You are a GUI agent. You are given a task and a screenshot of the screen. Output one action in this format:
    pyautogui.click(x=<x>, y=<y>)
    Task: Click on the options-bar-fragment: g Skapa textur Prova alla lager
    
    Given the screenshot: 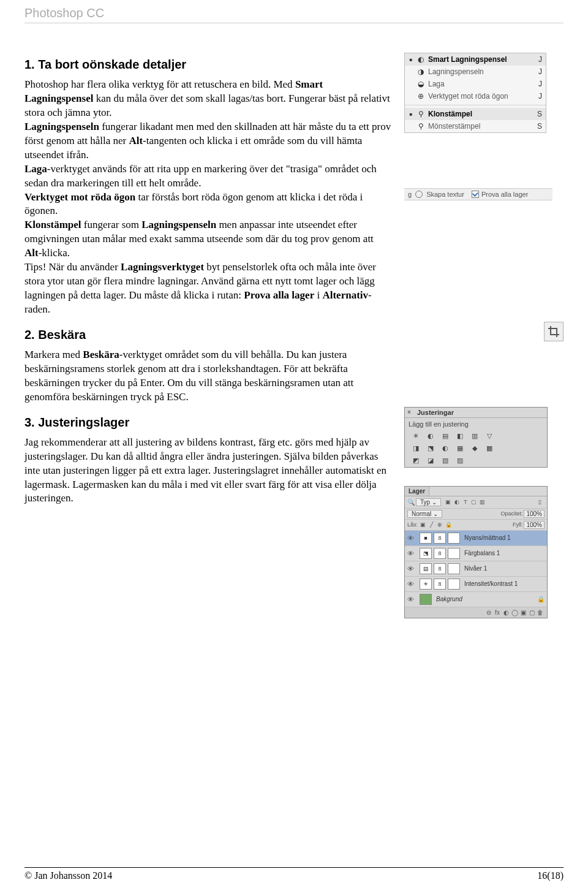 What is the action you would take?
    pyautogui.click(x=478, y=194)
    